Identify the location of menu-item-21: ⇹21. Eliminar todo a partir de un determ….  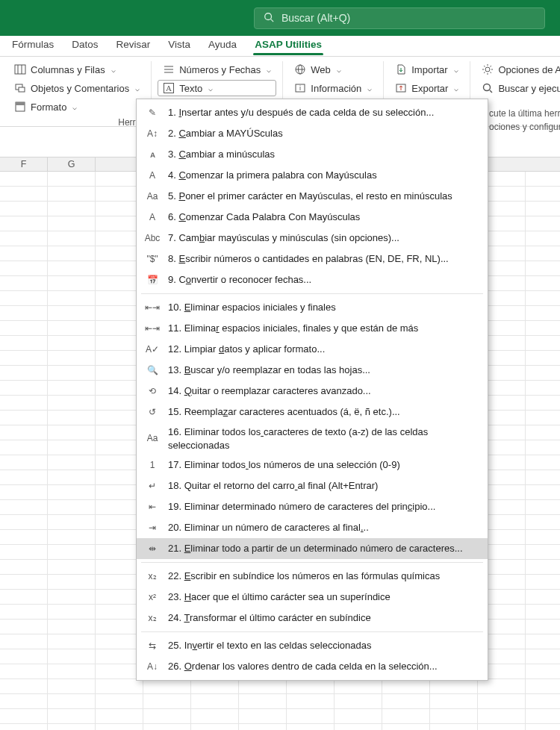
(312, 549).